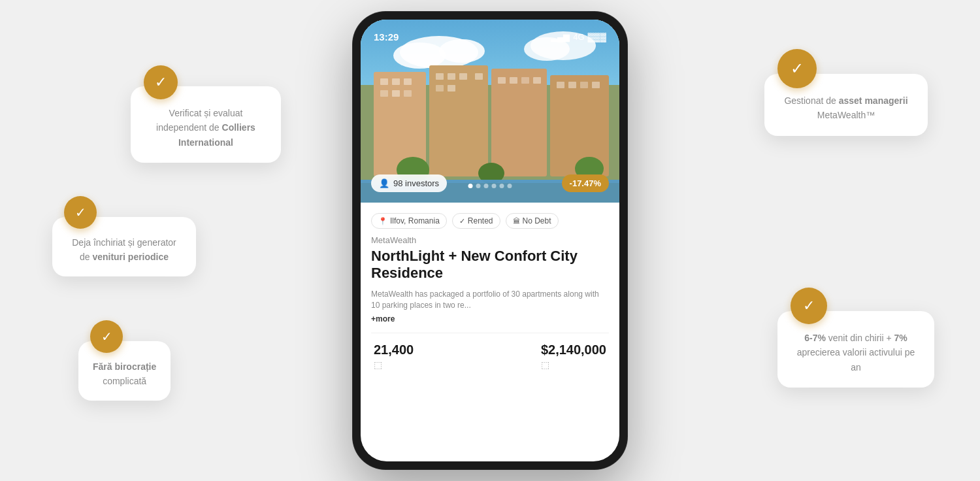  Describe the element at coordinates (585, 183) in the screenshot. I see `discount-badge: -17.47%` at that location.